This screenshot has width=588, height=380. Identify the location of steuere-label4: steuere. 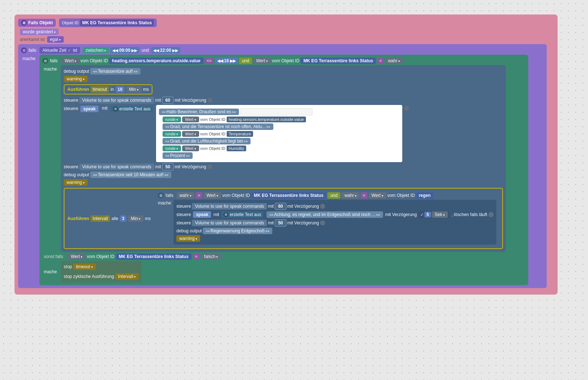
(184, 206).